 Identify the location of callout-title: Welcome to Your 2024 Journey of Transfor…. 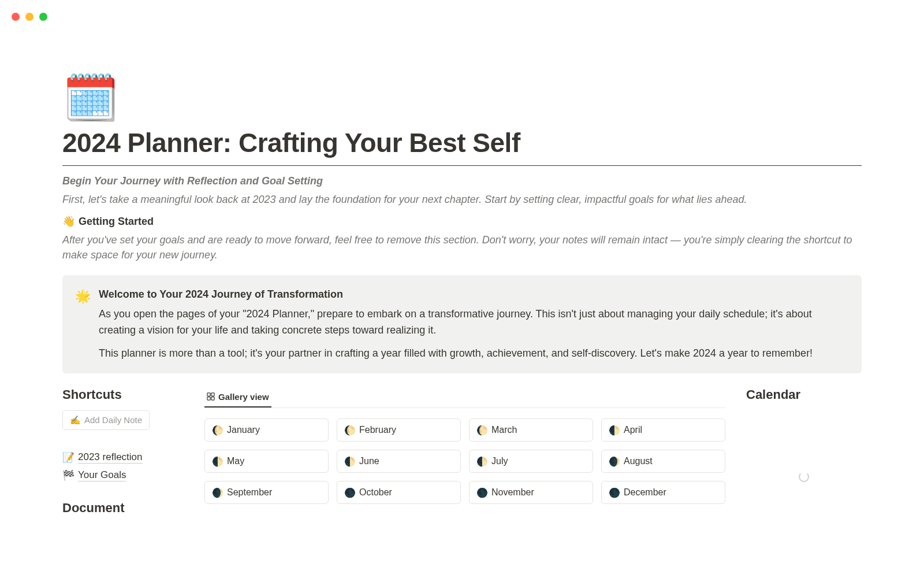
(474, 295).